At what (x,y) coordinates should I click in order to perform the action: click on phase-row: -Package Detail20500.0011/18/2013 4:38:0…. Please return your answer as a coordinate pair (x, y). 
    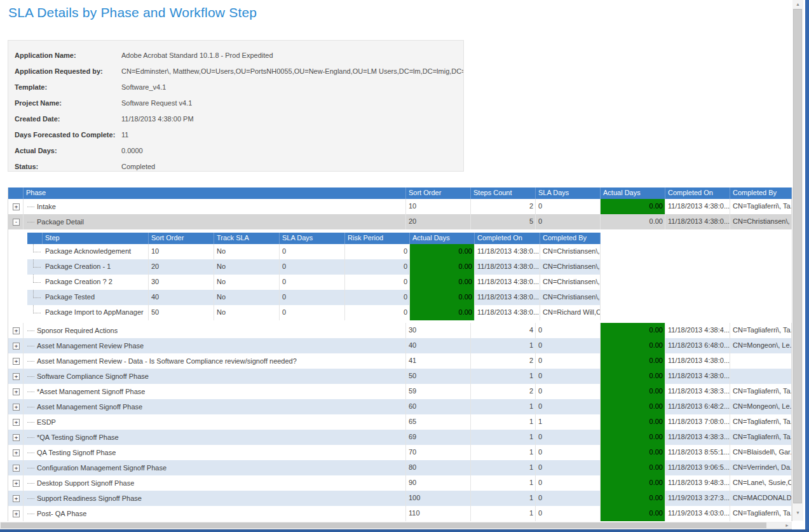
    Looking at the image, I should click on (400, 222).